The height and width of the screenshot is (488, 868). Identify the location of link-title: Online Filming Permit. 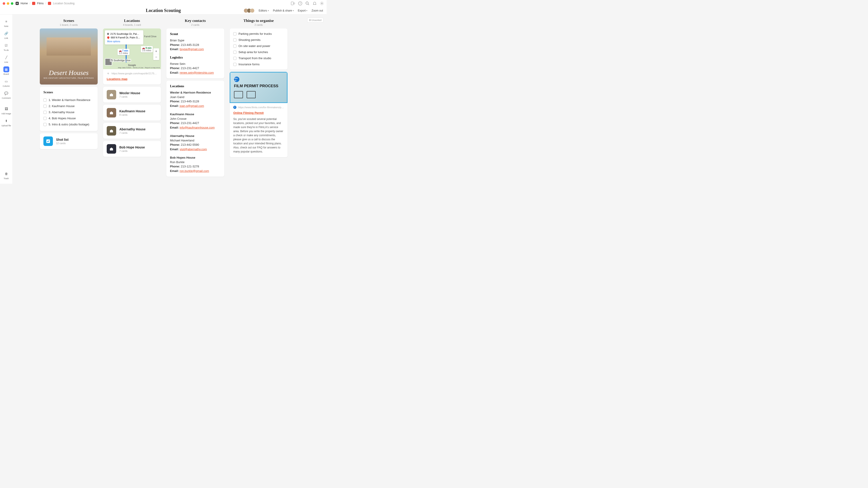
(248, 113).